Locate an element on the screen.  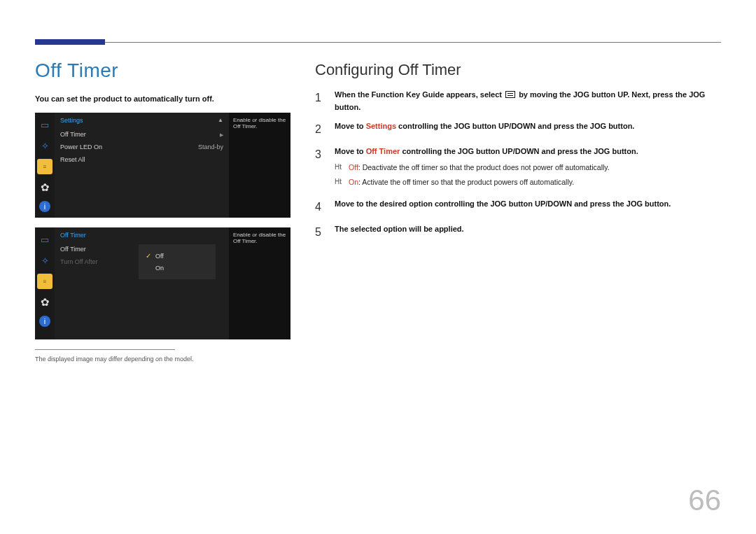
step-1: 1 When the Function Key Guide appears, s… is located at coordinates (518, 101).